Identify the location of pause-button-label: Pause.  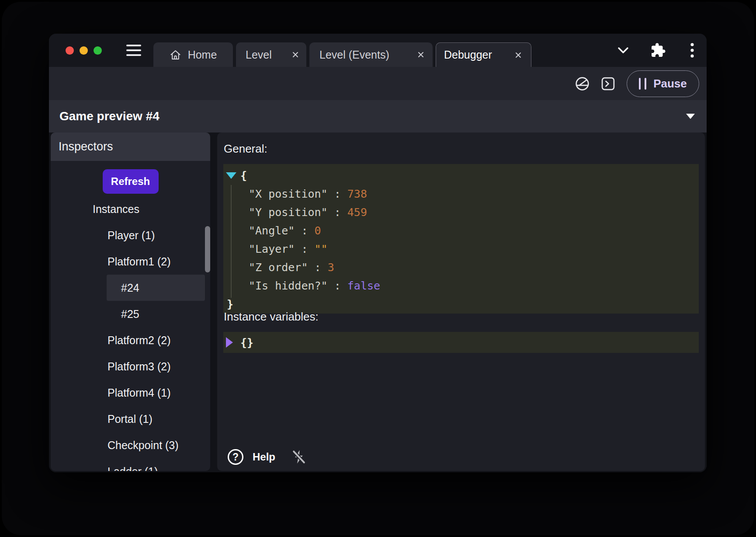
(670, 84).